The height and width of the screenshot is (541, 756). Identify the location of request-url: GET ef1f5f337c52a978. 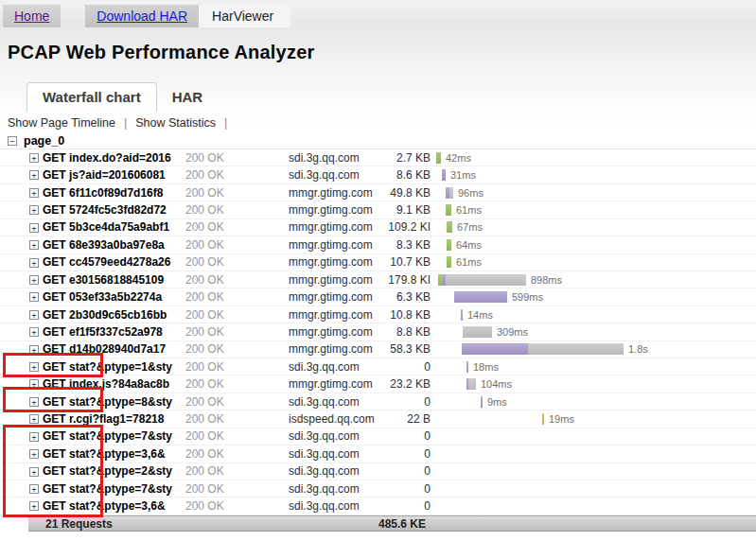
(114, 331).